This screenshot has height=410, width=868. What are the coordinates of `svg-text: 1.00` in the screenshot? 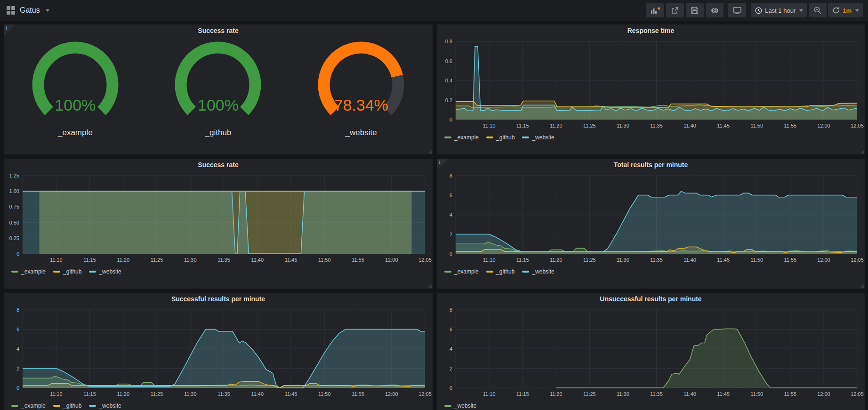 It's located at (14, 191).